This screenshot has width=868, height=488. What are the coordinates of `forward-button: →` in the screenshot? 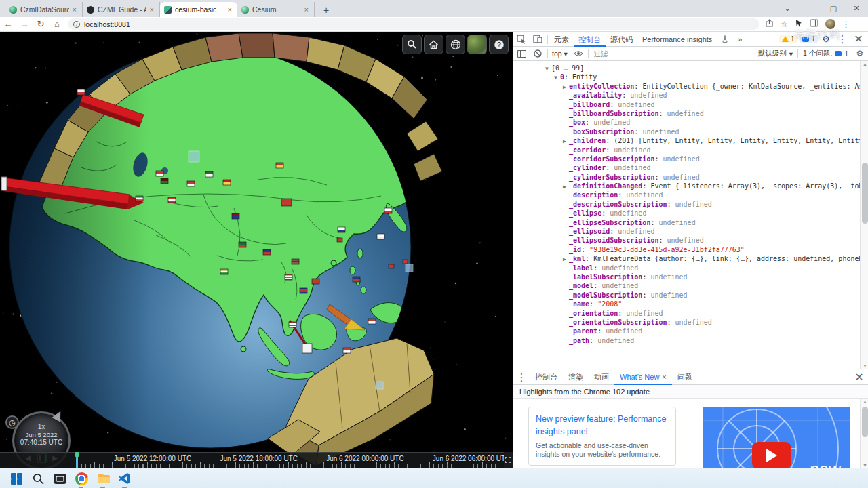 It's located at (24, 24).